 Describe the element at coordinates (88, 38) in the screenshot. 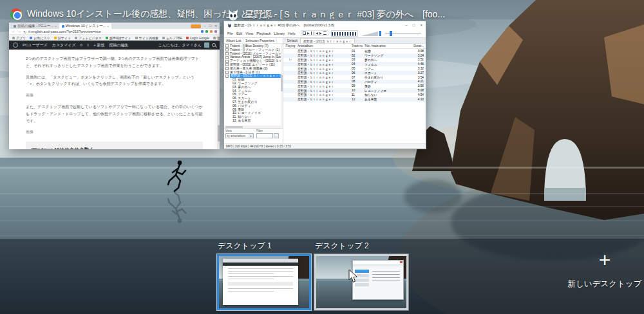

I see `bookmark-item: フォトビジネス` at that location.